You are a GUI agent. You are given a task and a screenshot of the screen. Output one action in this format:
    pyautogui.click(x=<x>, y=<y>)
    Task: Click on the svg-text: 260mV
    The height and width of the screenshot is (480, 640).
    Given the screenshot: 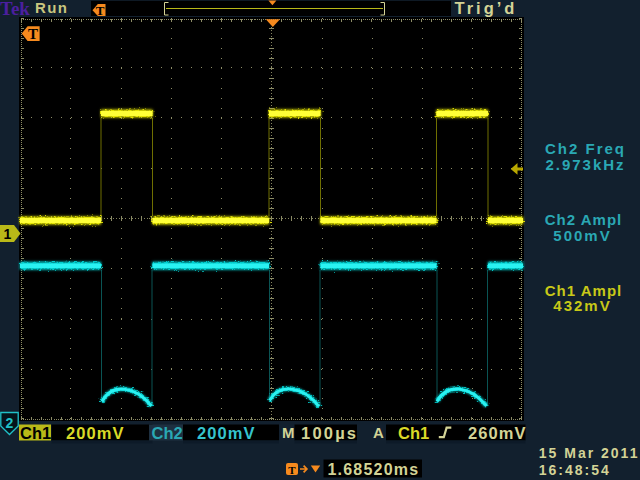 What is the action you would take?
    pyautogui.click(x=498, y=433)
    